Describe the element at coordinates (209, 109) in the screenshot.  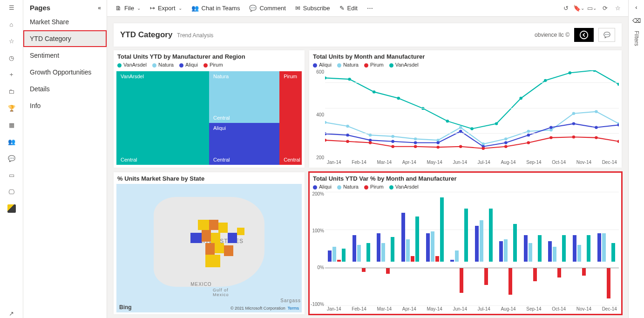
I see `treemap-tile: Total Units YTD by Manufacturer and Regi…` at that location.